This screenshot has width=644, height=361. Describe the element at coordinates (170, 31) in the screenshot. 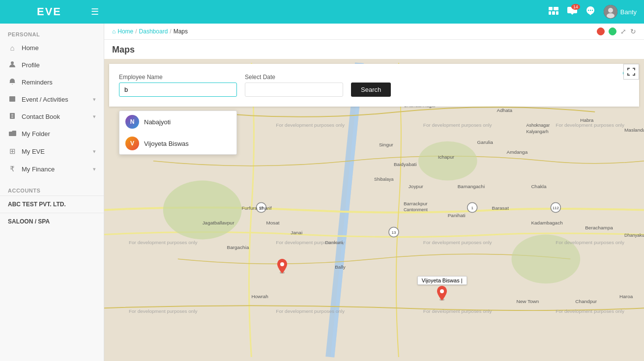

I see `breadcrumb-sep2: /` at that location.